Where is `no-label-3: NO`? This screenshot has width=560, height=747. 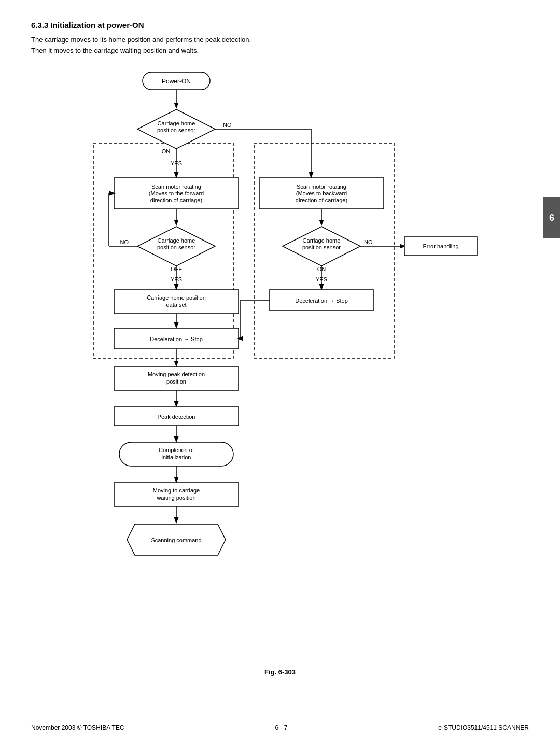
no-label-3: NO is located at coordinates (368, 242).